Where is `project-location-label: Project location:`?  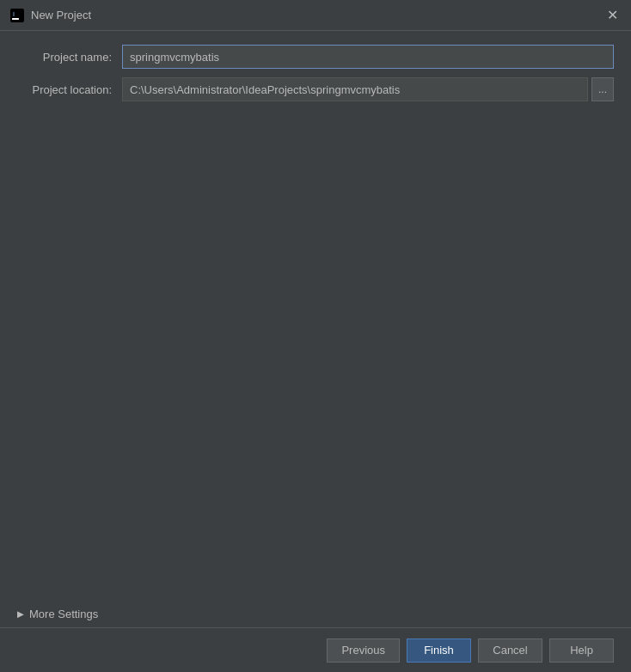
project-location-label: Project location: is located at coordinates (64, 89).